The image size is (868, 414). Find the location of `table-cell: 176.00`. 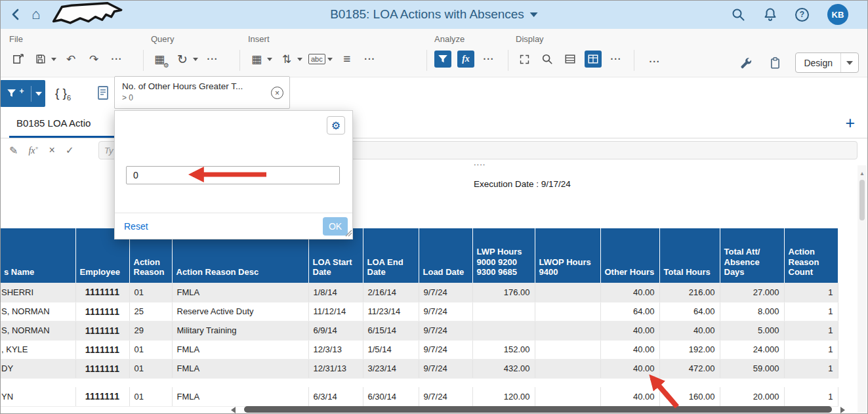

table-cell: 176.00 is located at coordinates (504, 293).